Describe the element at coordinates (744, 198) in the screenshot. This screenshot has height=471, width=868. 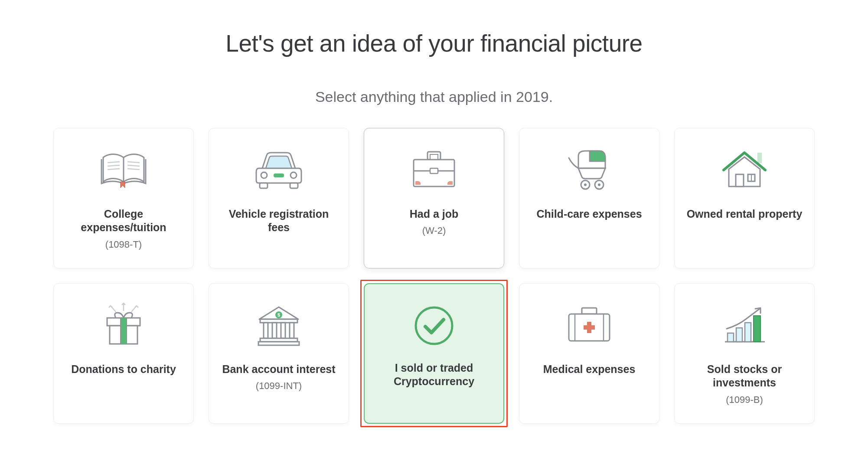
I see `card-rental-property: Owned rental property` at that location.